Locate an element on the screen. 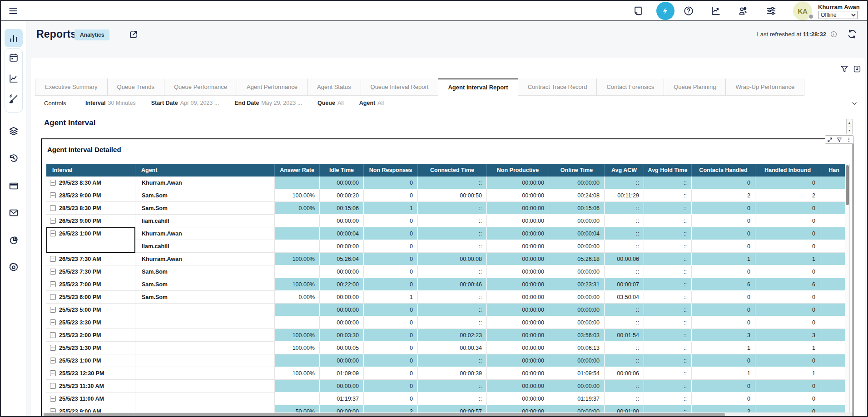 Image resolution: width=868 pixels, height=417 pixels. tab-executive-summary: Executive Summary is located at coordinates (71, 87).